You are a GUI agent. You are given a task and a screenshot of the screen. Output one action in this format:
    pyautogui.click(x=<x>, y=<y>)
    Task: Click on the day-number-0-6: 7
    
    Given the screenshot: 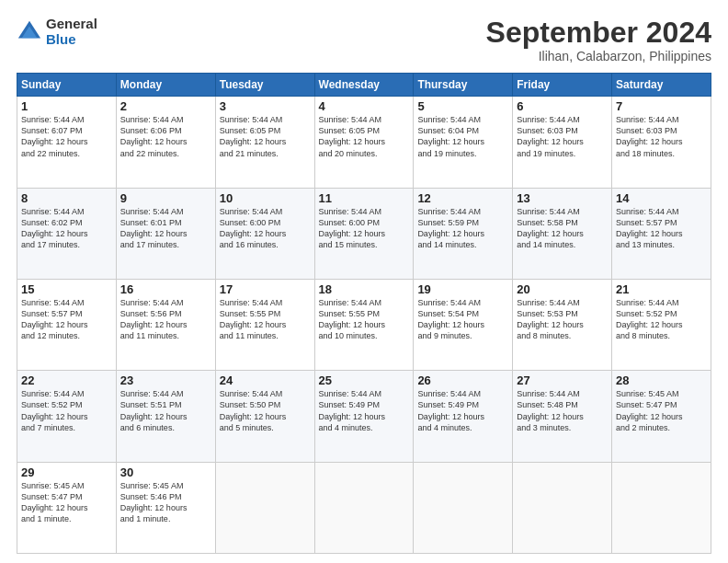 What is the action you would take?
    pyautogui.click(x=662, y=107)
    